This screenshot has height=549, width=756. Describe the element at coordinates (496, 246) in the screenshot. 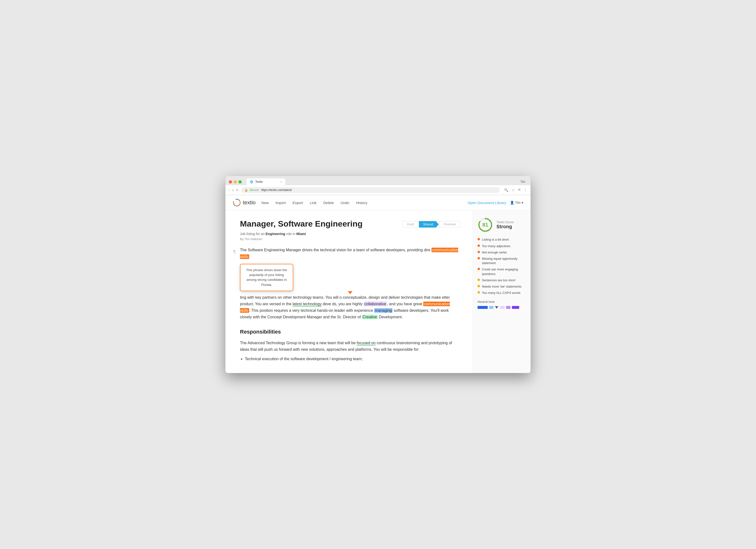

I see `issue-label: Too many adjectives` at that location.